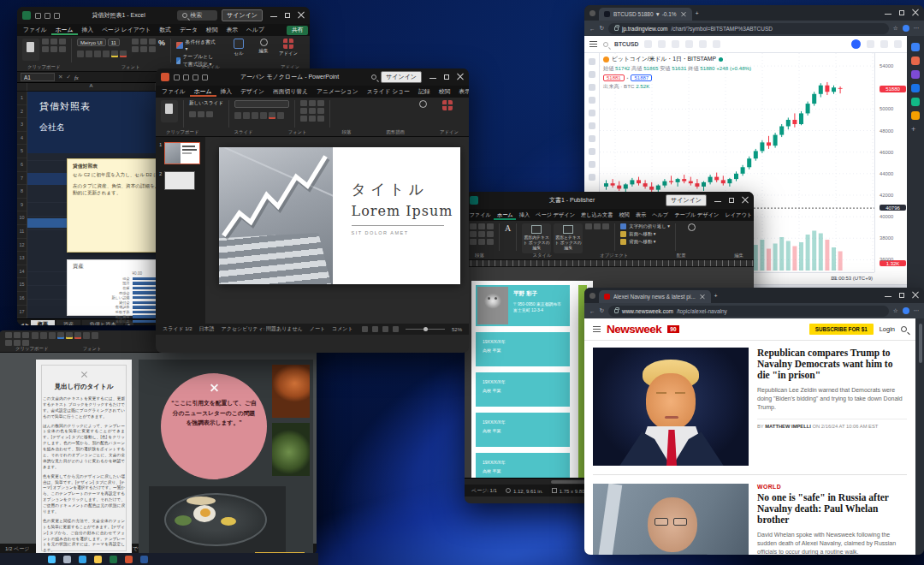 Image resolution: width=924 pixels, height=565 pixels. I want to click on sheet-nav-right-icon: ▶, so click(27, 324).